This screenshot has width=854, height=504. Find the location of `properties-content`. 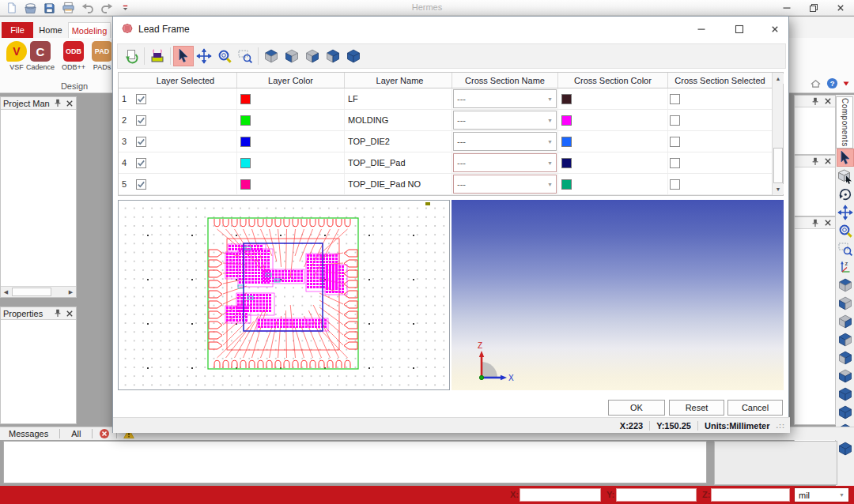

properties-content is located at coordinates (38, 371).